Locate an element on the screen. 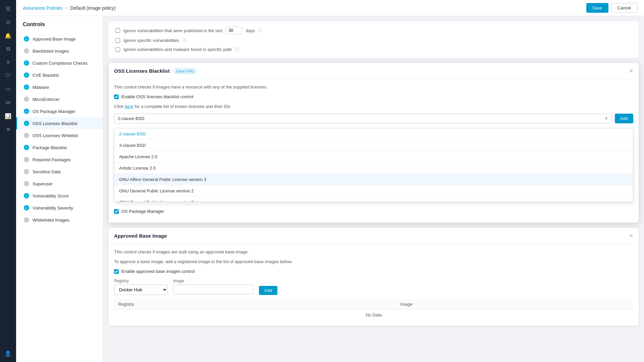 This screenshot has width=644, height=362. approved-form-row: Registry Docker Hub Image Add is located at coordinates (374, 287).